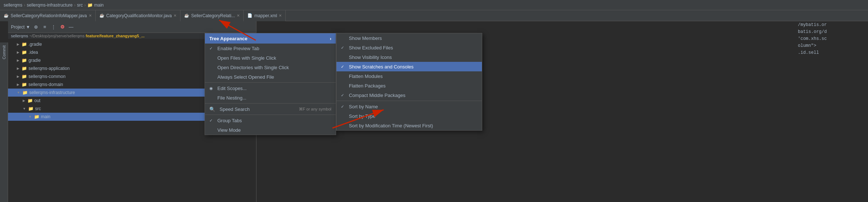 The height and width of the screenshot is (202, 868). What do you see at coordinates (270, 38) in the screenshot?
I see `tree-appearance-header: Tree Appearance ›` at bounding box center [270, 38].